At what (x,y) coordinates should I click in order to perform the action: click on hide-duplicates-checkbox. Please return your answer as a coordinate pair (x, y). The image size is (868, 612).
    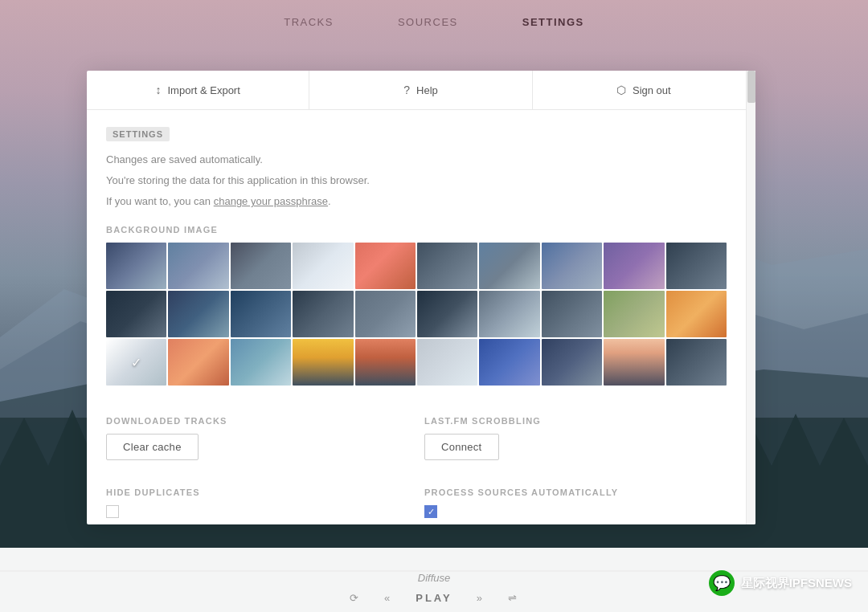
    Looking at the image, I should click on (113, 512).